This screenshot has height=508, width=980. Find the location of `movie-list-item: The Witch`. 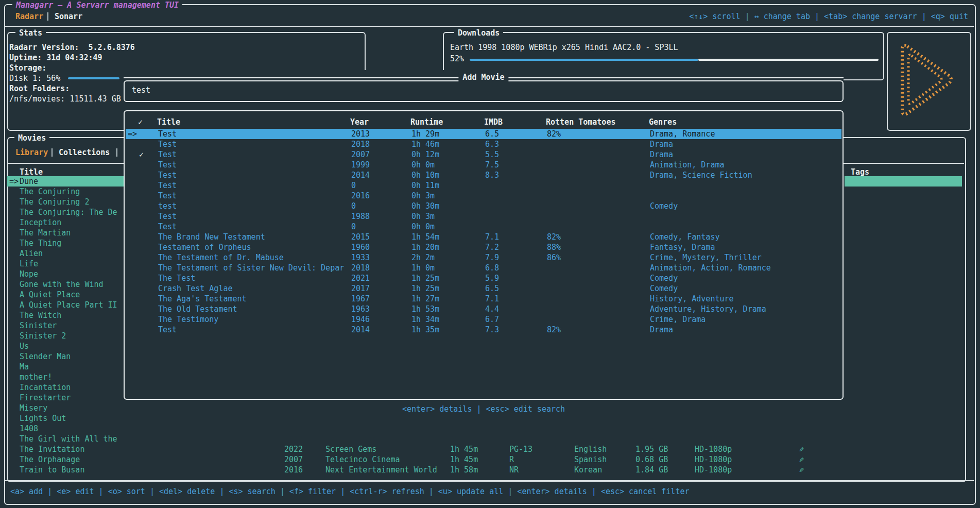

movie-list-item: The Witch is located at coordinates (65, 315).